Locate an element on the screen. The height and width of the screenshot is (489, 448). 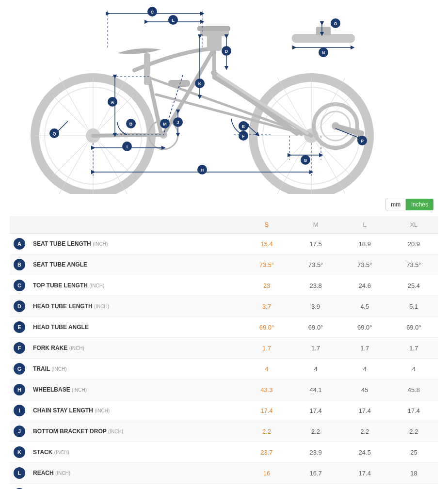
unit-switcher: mm inches is located at coordinates (224, 205).